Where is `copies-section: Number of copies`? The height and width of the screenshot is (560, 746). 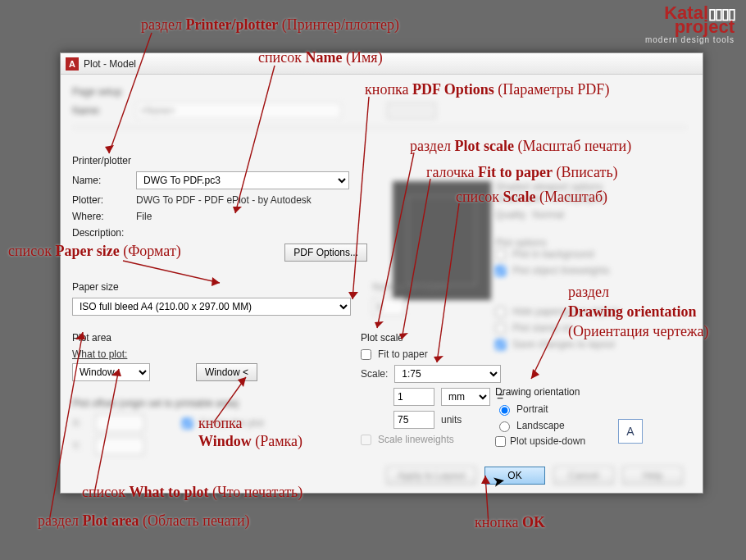
copies-section: Number of copies is located at coordinates (434, 298).